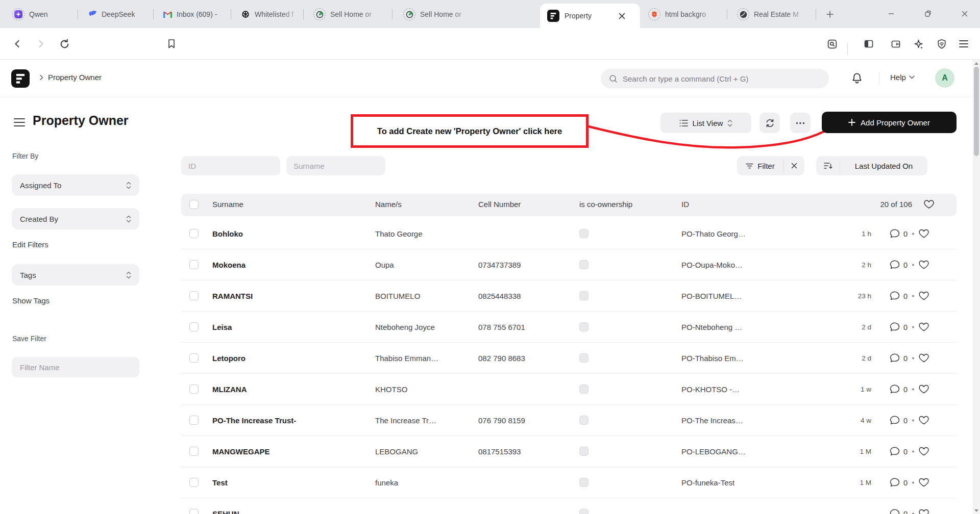 The width and height of the screenshot is (980, 514). Describe the element at coordinates (717, 79) in the screenshot. I see `global-search-input` at that location.